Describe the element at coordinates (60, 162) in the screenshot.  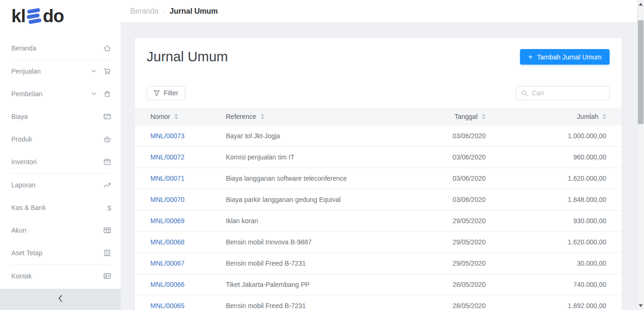
I see `sidebar-item-inventori: Inventori` at that location.